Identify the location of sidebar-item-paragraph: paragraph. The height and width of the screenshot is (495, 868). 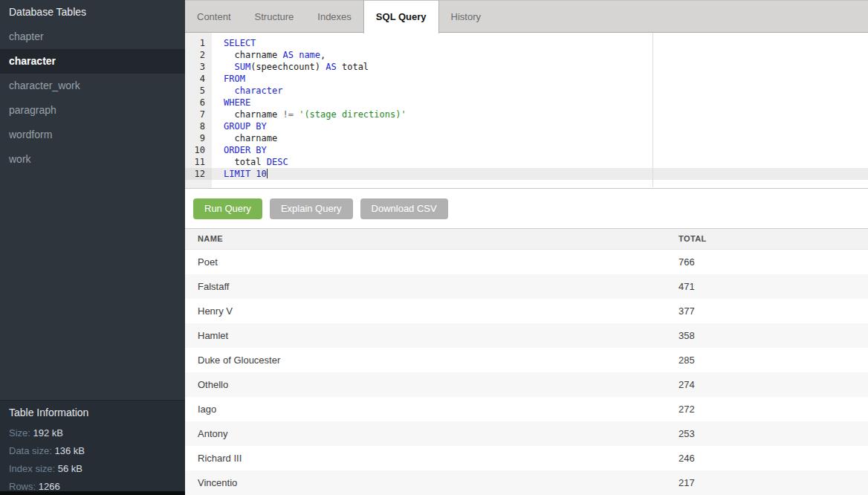
(92, 110).